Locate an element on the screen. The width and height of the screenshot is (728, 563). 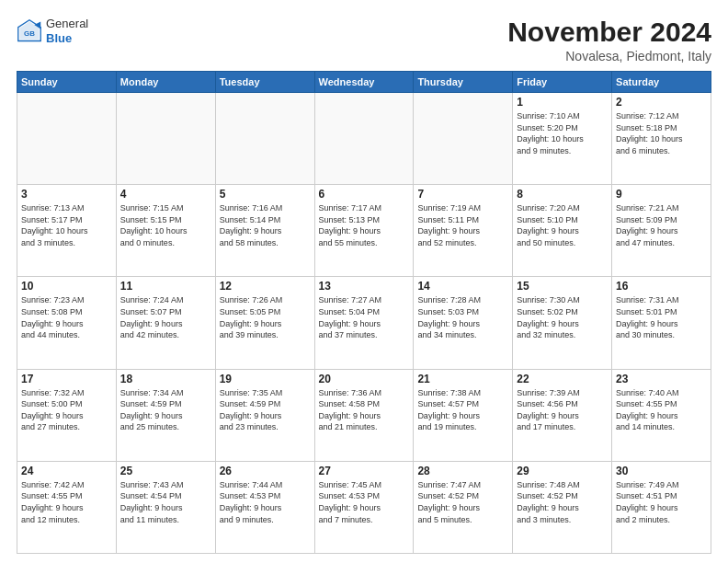
calendar-cell: 2Sunrise: 7:12 AM Sunset: 5:18 PM Daylig… is located at coordinates (662, 139).